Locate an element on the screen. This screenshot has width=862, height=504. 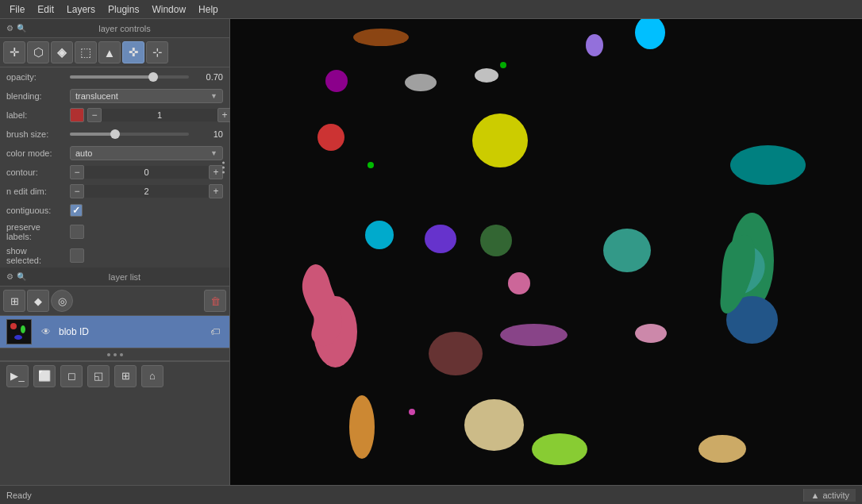
layer-list-header: ⚙ 🔍 layer list is located at coordinates (114, 277).